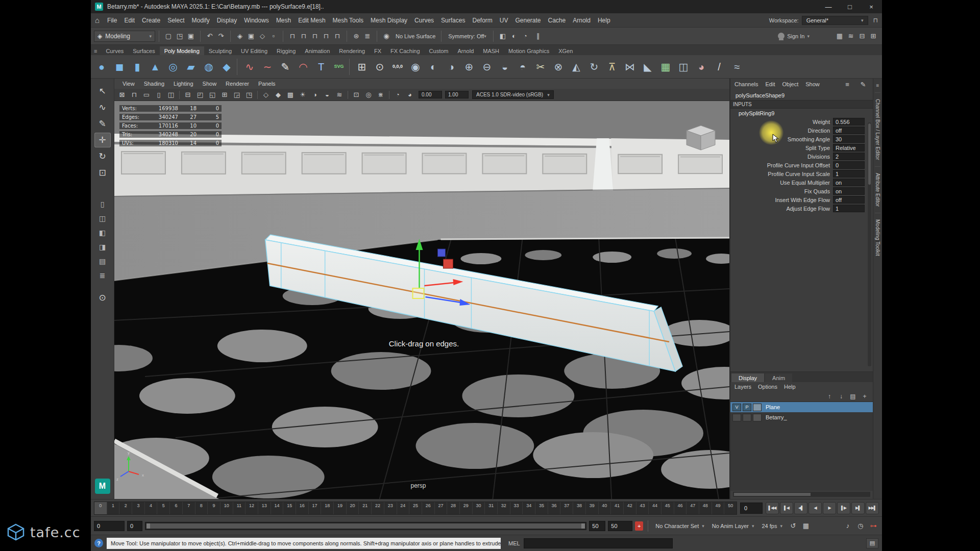 Image resolution: width=980 pixels, height=551 pixels. What do you see at coordinates (303, 95) in the screenshot?
I see `lights-icon: ☀` at bounding box center [303, 95].